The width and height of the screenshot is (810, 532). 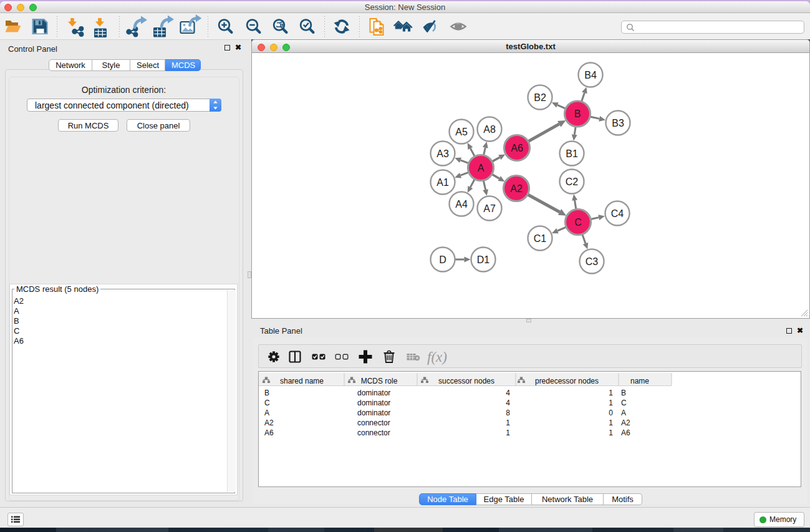 I want to click on svg-text: A1, so click(x=443, y=182).